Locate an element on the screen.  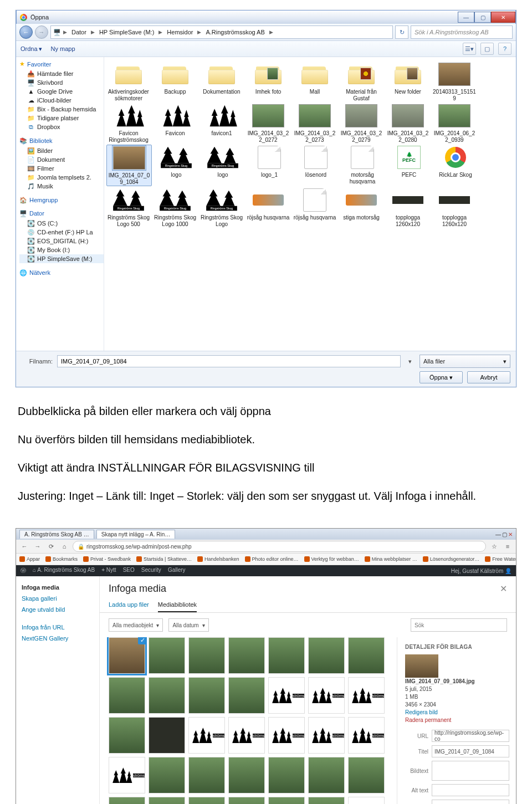
file-item: IMG_2014_07_09_1084 is located at coordinates (129, 165).